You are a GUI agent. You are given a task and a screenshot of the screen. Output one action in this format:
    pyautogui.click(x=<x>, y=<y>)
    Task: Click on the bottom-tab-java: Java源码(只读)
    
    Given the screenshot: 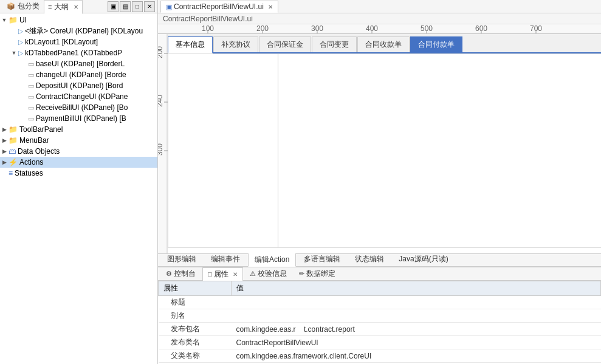 What is the action you would take?
    pyautogui.click(x=423, y=259)
    